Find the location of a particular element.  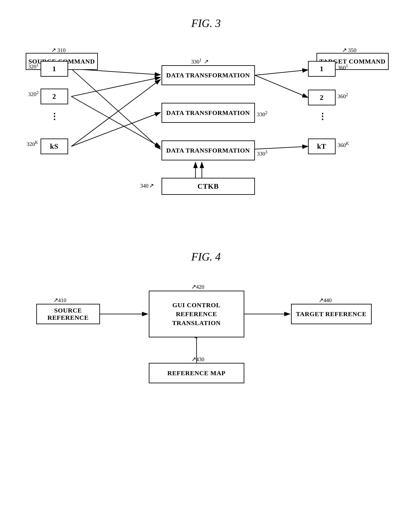

ref-320-2: 3202 is located at coordinates (34, 94).